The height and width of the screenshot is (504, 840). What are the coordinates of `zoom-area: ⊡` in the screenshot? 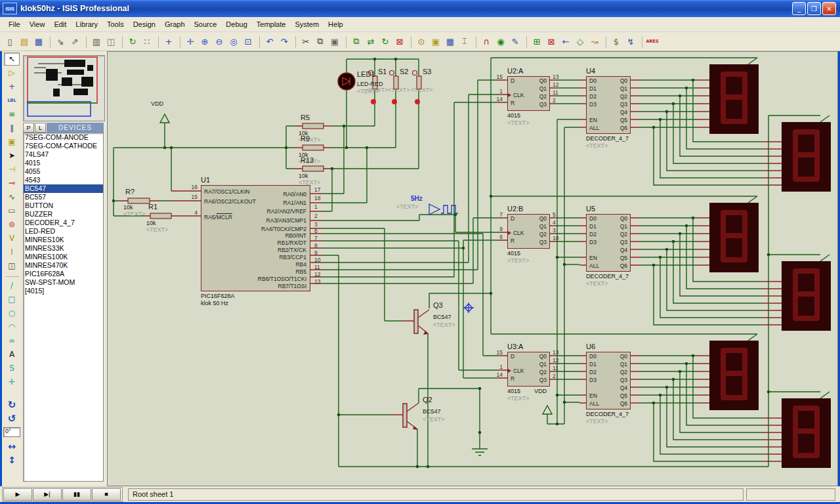 It's located at (248, 41).